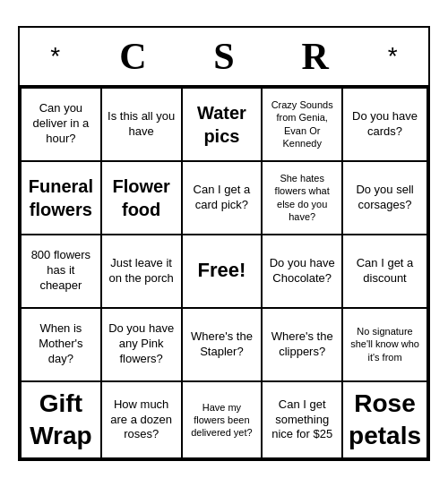 The height and width of the screenshot is (487, 448). What do you see at coordinates (62, 199) in the screenshot?
I see `bingo-cell-5: Funeral flowers` at bounding box center [62, 199].